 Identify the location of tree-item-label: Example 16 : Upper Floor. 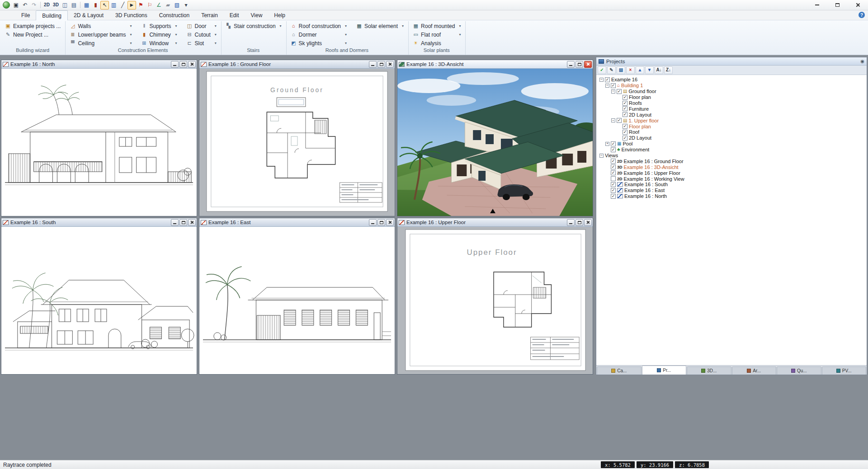
(652, 173).